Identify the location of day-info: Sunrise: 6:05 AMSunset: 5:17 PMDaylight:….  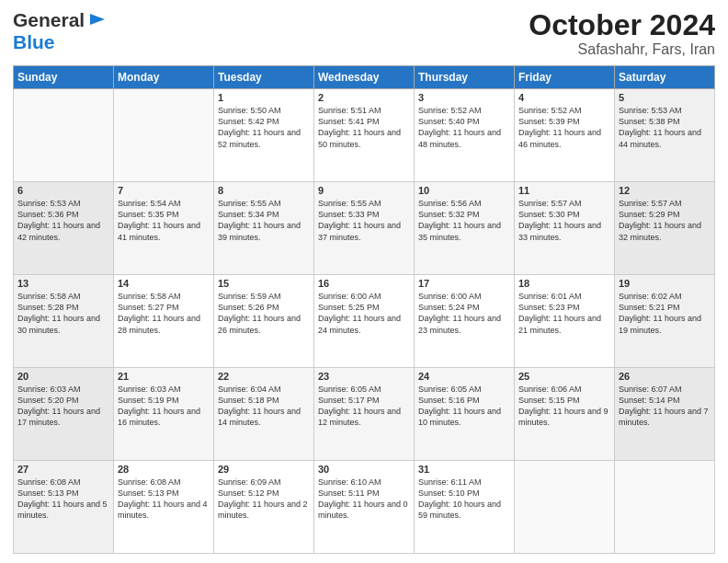
(364, 407).